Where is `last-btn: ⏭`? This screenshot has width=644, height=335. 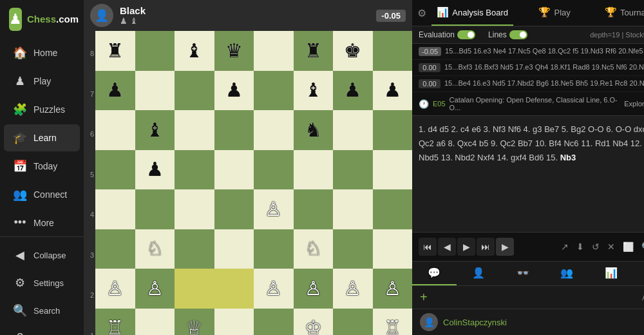
last-btn: ⏭ is located at coordinates (486, 247).